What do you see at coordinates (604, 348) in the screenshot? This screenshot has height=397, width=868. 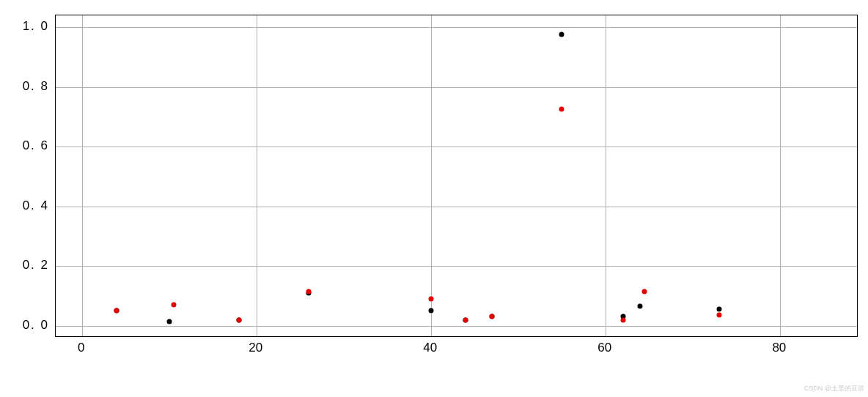 I see `x-tick-label: 60` at bounding box center [604, 348].